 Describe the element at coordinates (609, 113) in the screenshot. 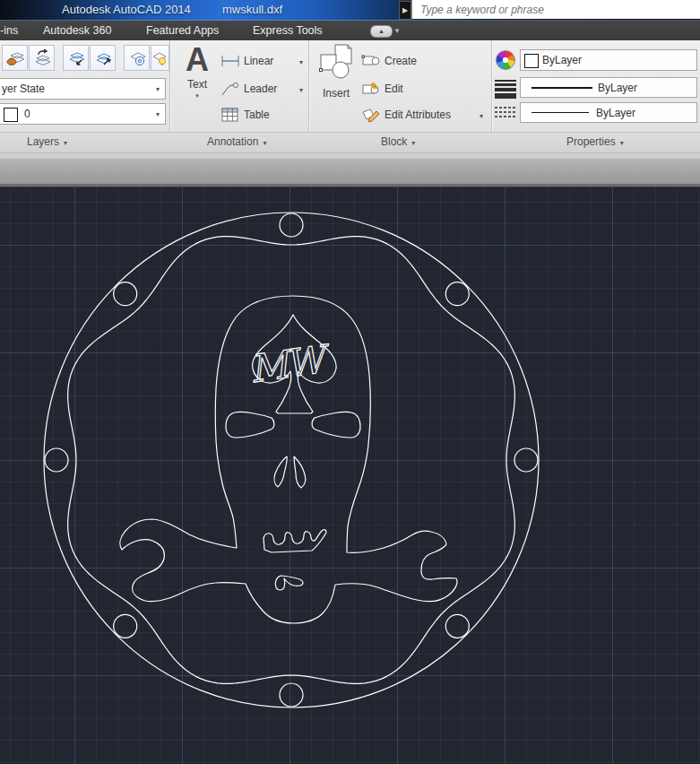

I see `linetype-dropdown: ByLayer` at that location.